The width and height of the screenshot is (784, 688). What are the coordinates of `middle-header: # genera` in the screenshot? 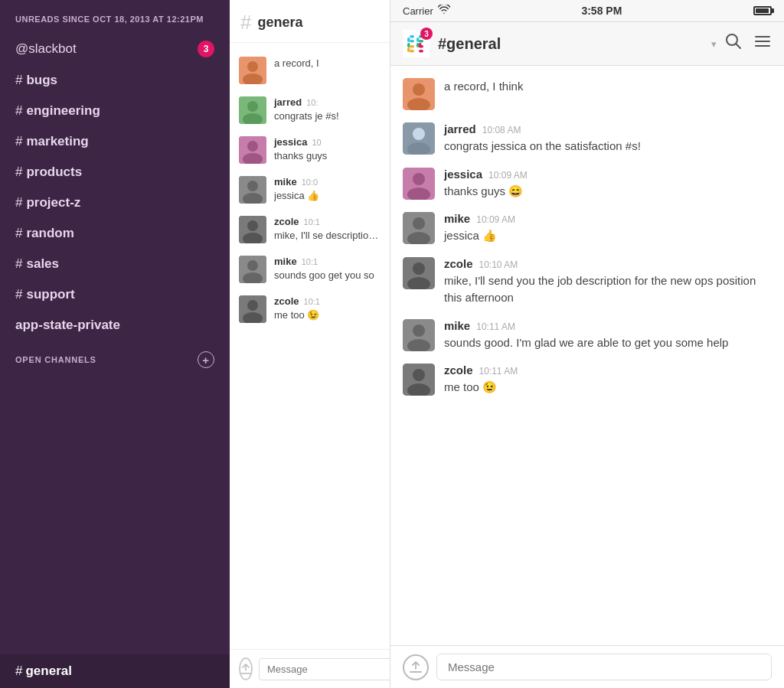 It's located at (309, 21).